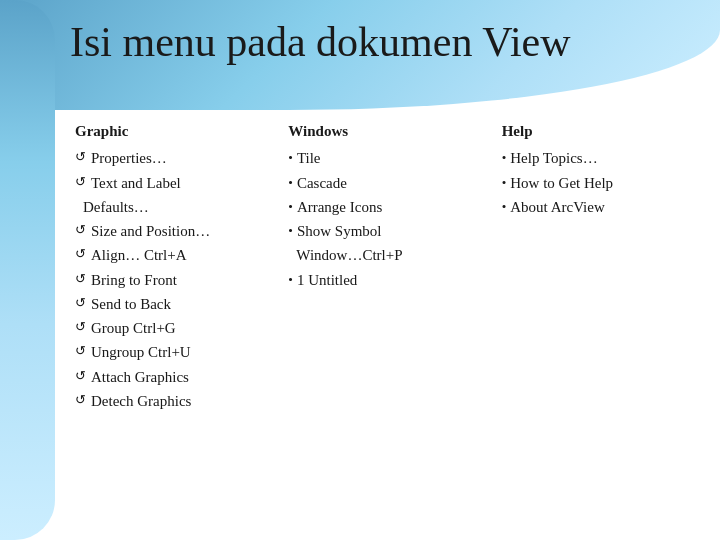  Describe the element at coordinates (136, 184) in the screenshot. I see `item-label: Text and Label` at that location.